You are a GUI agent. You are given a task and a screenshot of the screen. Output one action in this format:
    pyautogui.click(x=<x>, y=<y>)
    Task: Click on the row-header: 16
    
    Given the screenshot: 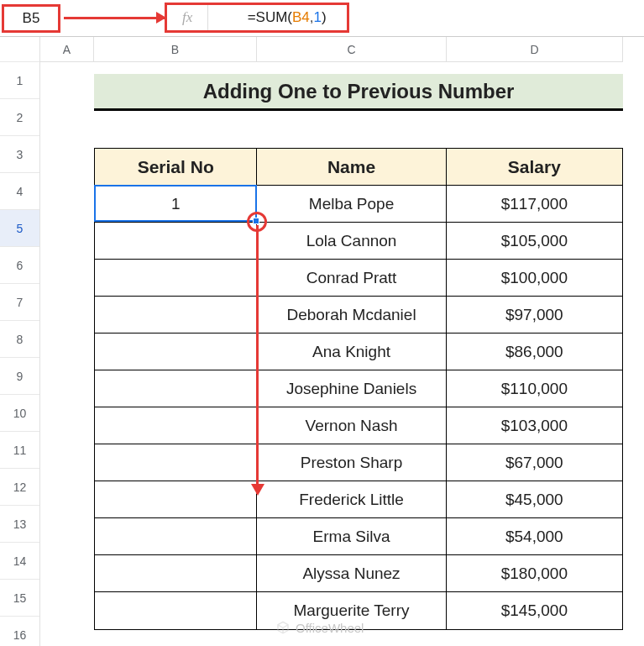 What is the action you would take?
    pyautogui.click(x=20, y=632)
    